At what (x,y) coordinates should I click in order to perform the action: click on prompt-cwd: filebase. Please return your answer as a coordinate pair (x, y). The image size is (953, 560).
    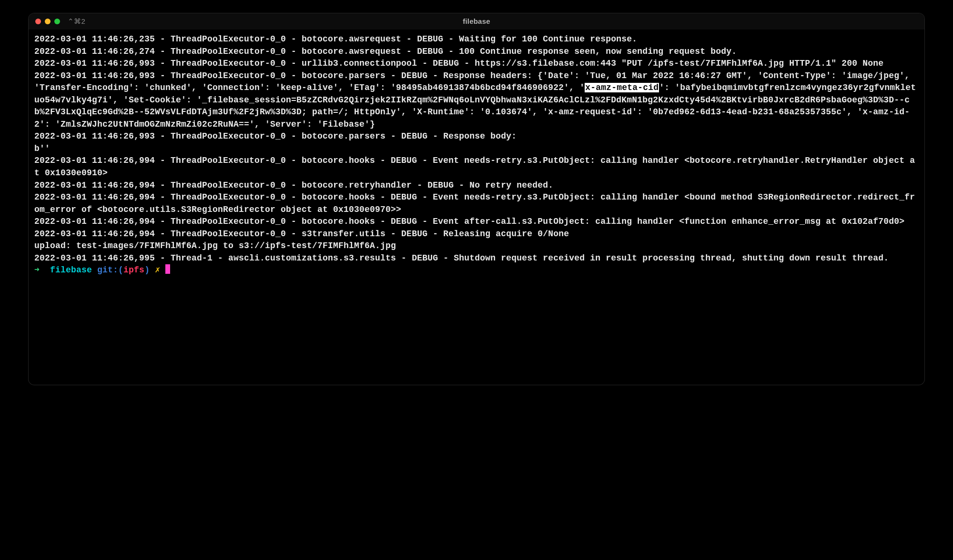
    Looking at the image, I should click on (71, 270).